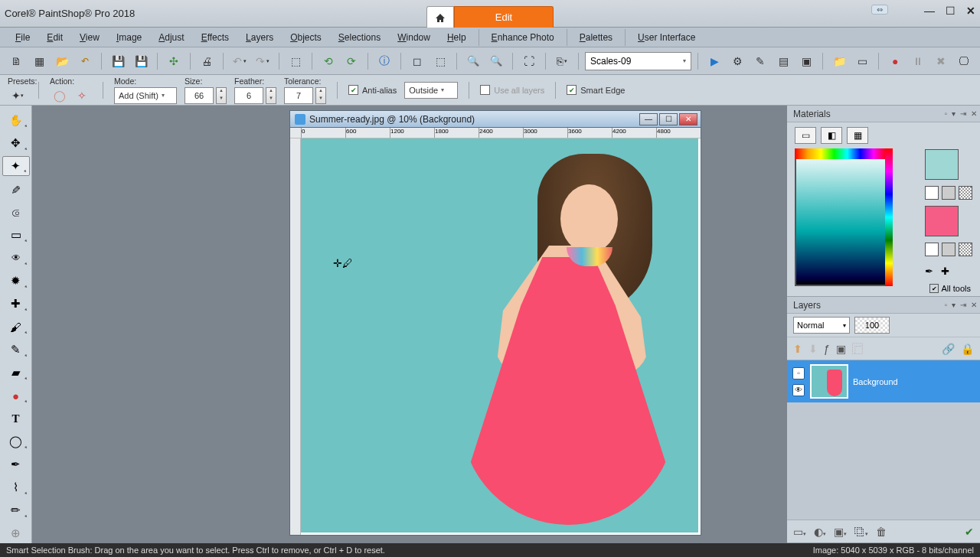  What do you see at coordinates (949, 193) in the screenshot?
I see `style-icon` at bounding box center [949, 193].